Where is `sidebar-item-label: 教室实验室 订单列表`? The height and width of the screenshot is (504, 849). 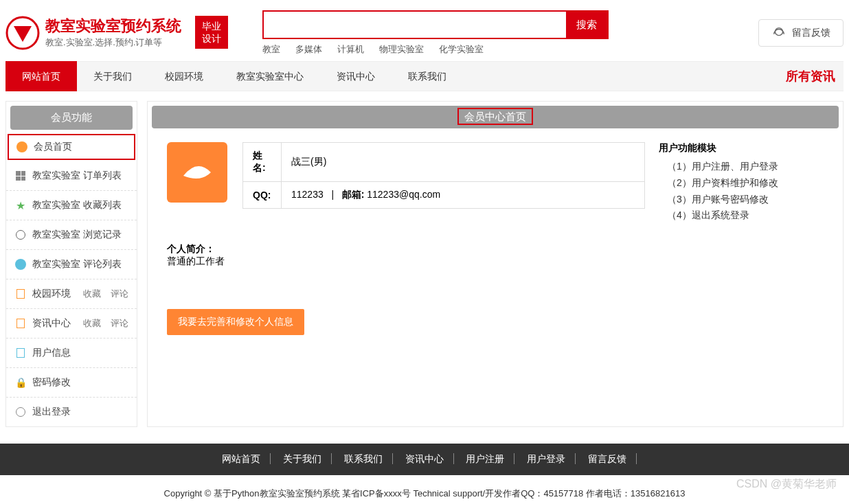
sidebar-item-label: 教室实验室 订单列表 is located at coordinates (77, 176).